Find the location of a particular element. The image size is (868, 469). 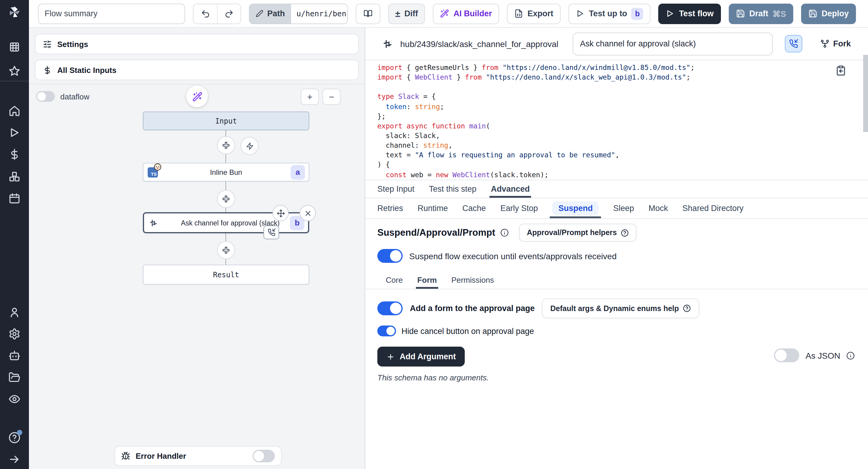

sliders-icon is located at coordinates (47, 44).